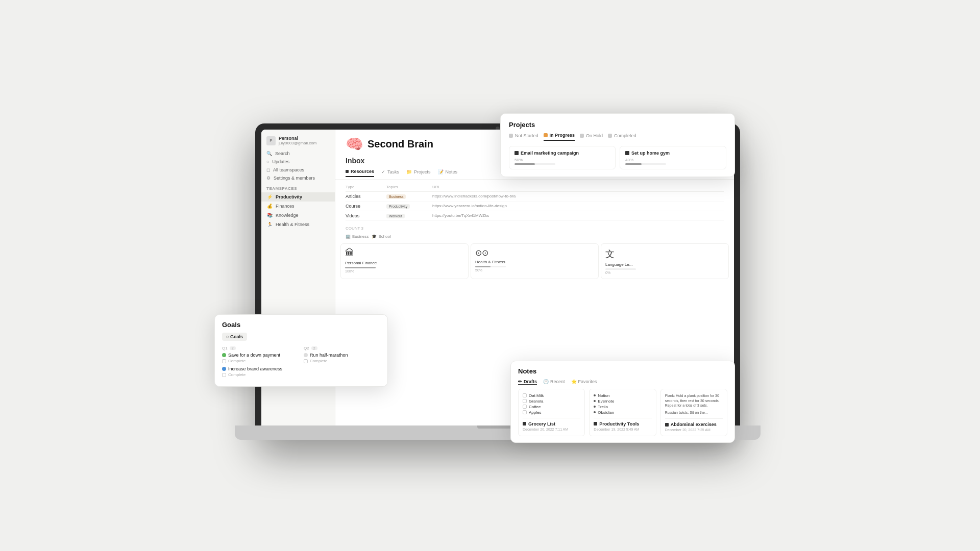  What do you see at coordinates (623, 407) in the screenshot?
I see `note-item: Trello` at bounding box center [623, 407].